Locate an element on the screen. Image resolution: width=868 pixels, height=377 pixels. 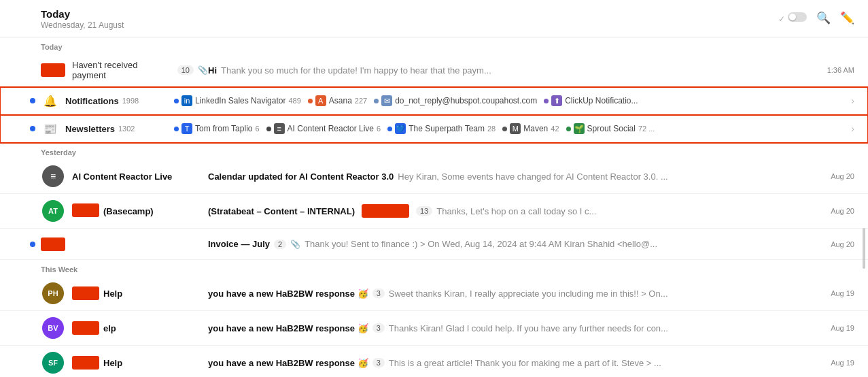
chip-dot-sprout is located at coordinates (568, 129).